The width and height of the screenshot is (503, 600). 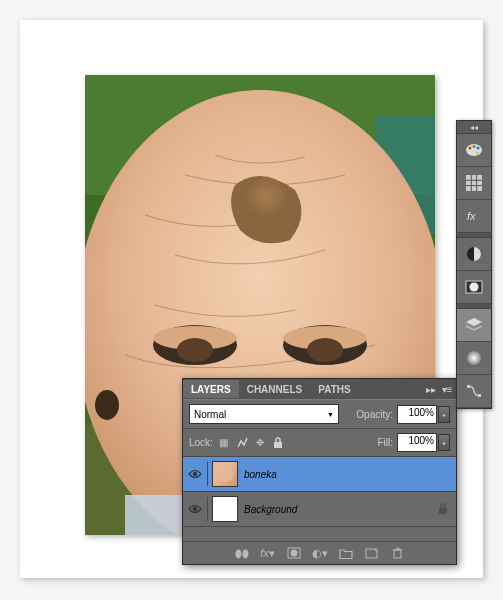 What do you see at coordinates (260, 443) in the screenshot?
I see `lock-position-icon: ✥` at bounding box center [260, 443].